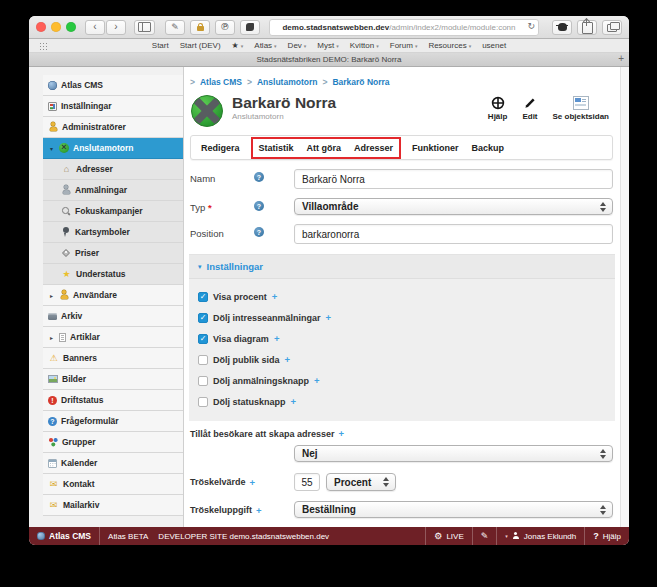 This screenshot has width=657, height=587. I want to click on bookmark-start: Start, so click(160, 46).